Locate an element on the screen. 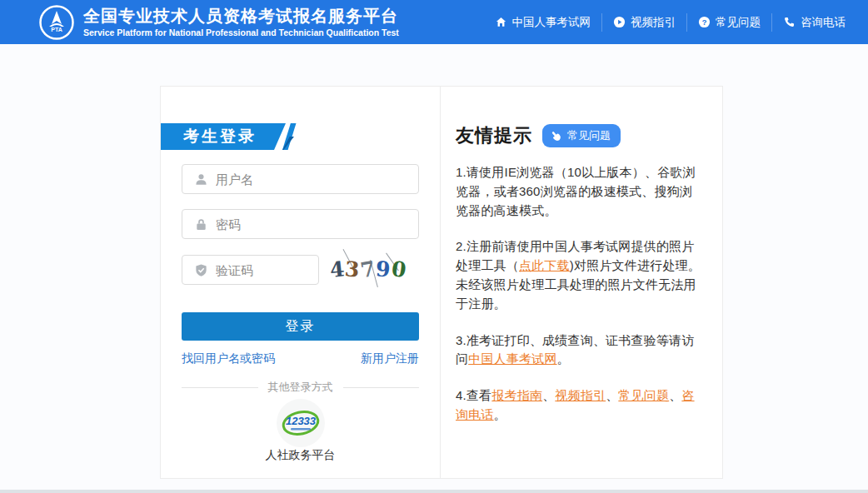  password-field-wrap is located at coordinates (300, 224).